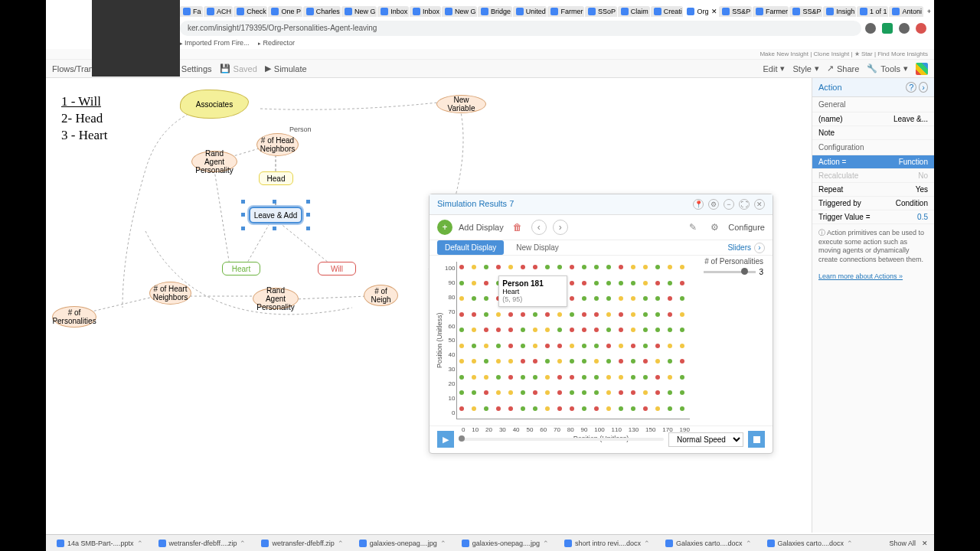 This screenshot has width=980, height=551. I want to click on prev-icon: ‹, so click(539, 227).